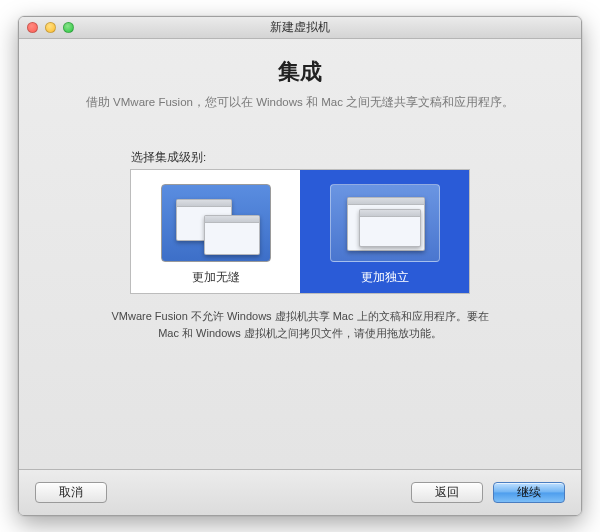 The height and width of the screenshot is (532, 600). Describe the element at coordinates (529, 492) in the screenshot. I see `continue-button: 继续` at that location.